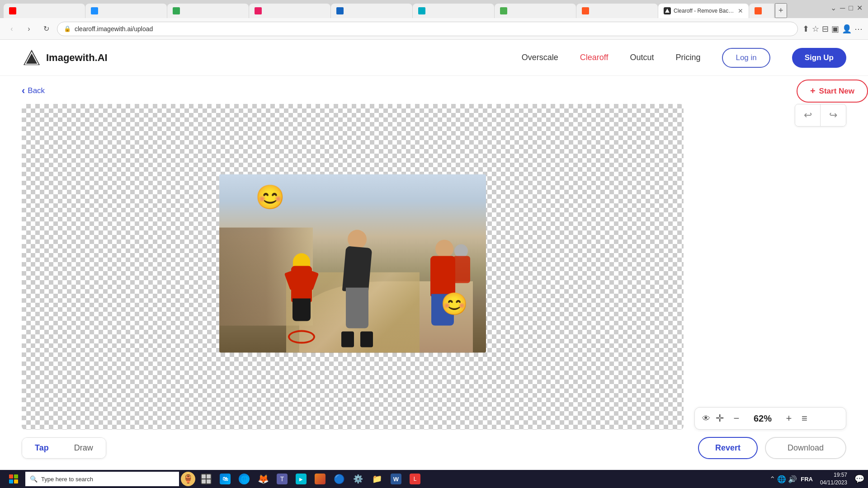  I want to click on reload-button: ↻, so click(46, 29).